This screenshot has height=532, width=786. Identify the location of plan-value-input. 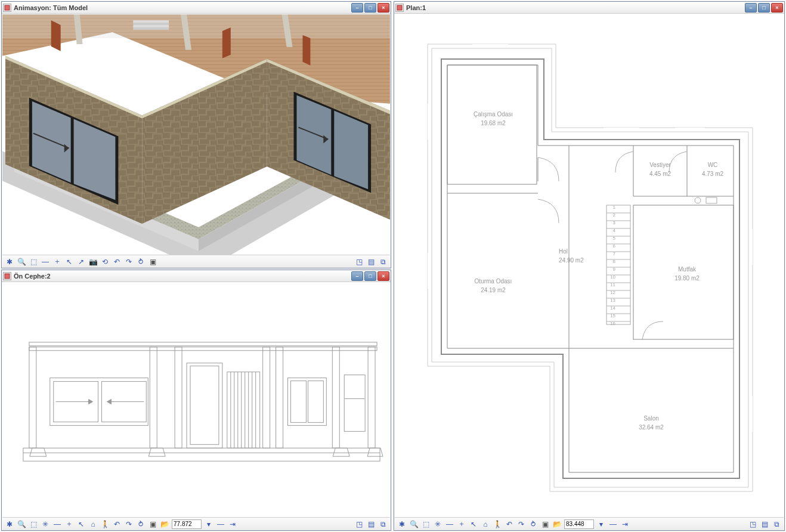
(579, 524).